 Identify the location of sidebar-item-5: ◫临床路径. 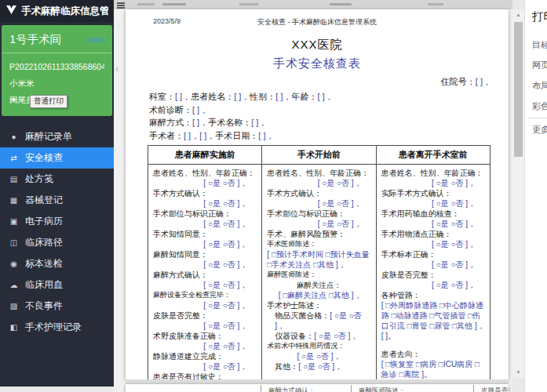
(57, 243).